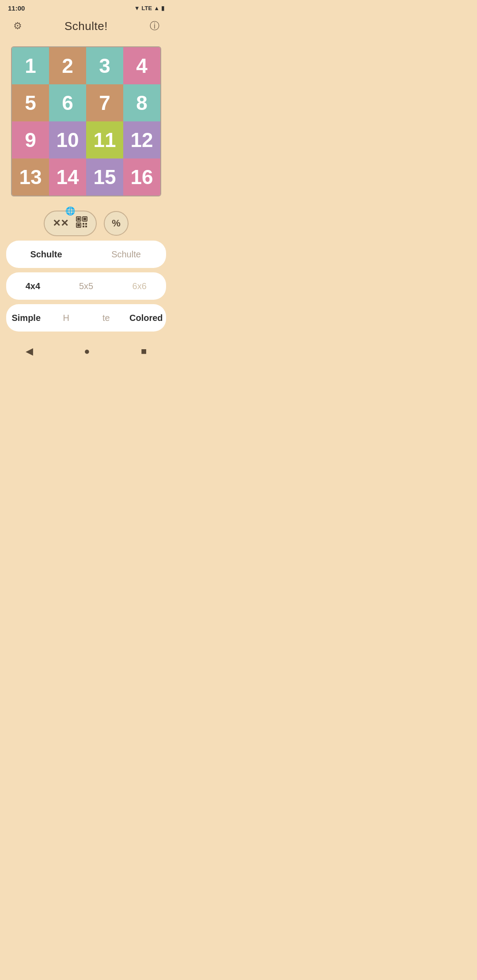  What do you see at coordinates (18, 26) in the screenshot?
I see `gear-icon: ⚙` at bounding box center [18, 26].